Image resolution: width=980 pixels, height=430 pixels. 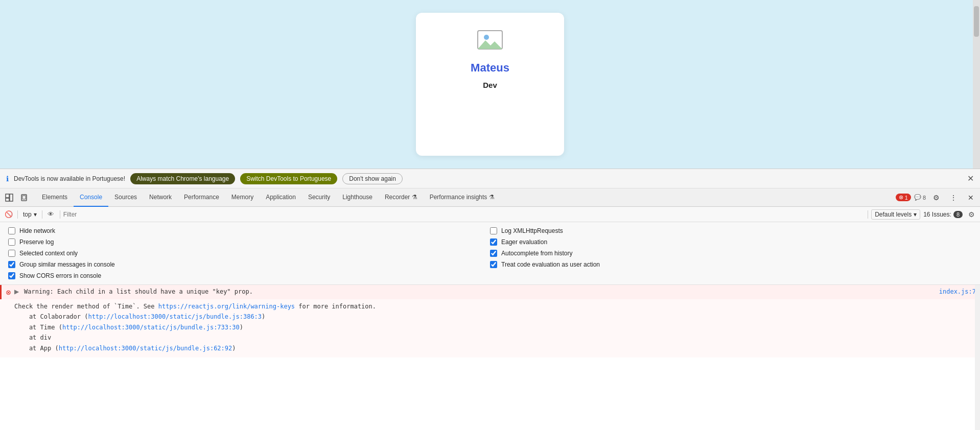 What do you see at coordinates (175, 317) in the screenshot?
I see `colaborador-link: http://localhost:3000/static/js/bundle.j…` at bounding box center [175, 317].